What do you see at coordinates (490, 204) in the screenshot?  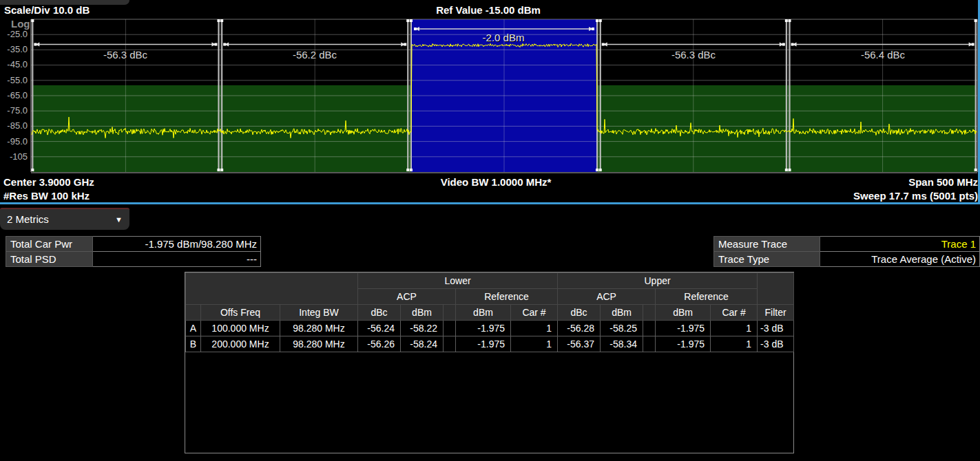 I see `window-separator-line` at bounding box center [490, 204].